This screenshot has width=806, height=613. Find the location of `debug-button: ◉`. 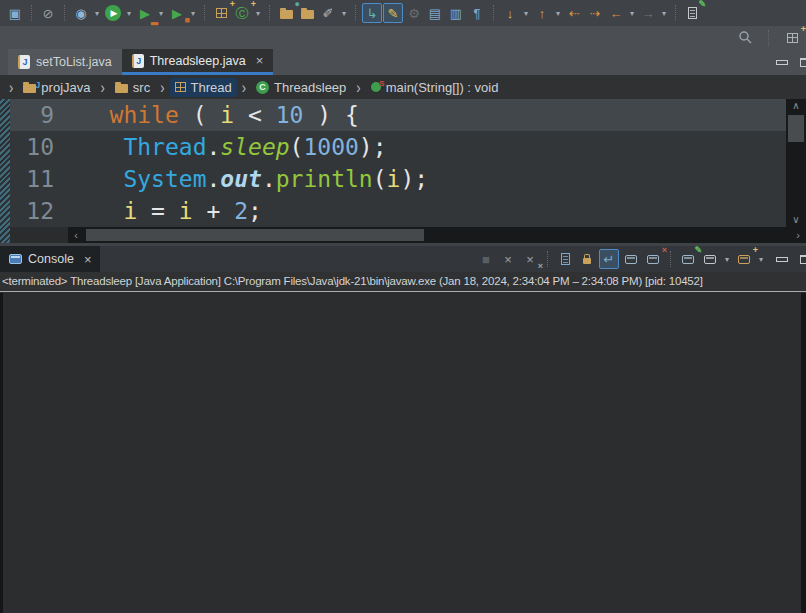

debug-button: ◉ is located at coordinates (81, 13).